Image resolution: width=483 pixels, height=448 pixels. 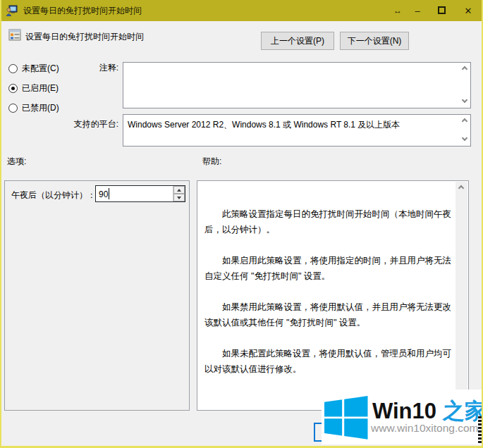 I want to click on platforms-label: 支持的平台:, so click(x=80, y=124).